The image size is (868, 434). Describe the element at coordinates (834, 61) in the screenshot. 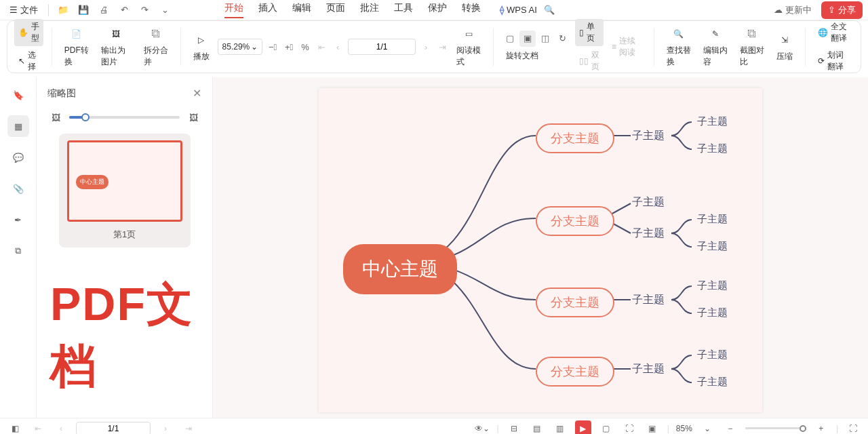

I see `select-translate-button: ⟳ 划词翻译` at that location.